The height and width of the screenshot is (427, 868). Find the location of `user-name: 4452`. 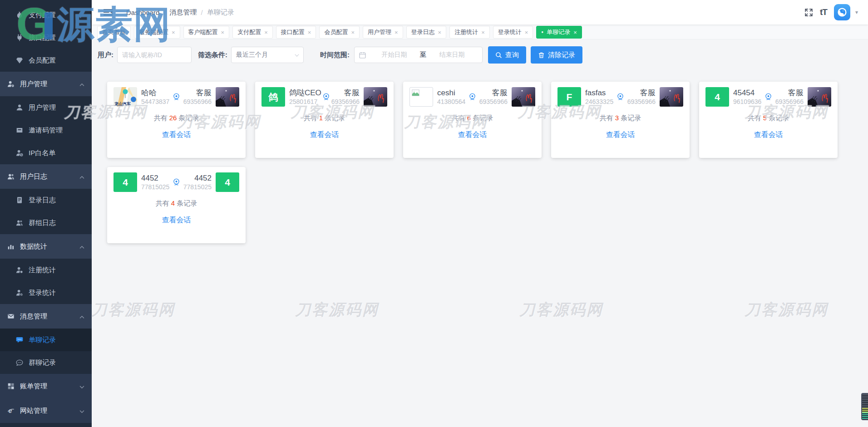

user-name: 4452 is located at coordinates (155, 178).